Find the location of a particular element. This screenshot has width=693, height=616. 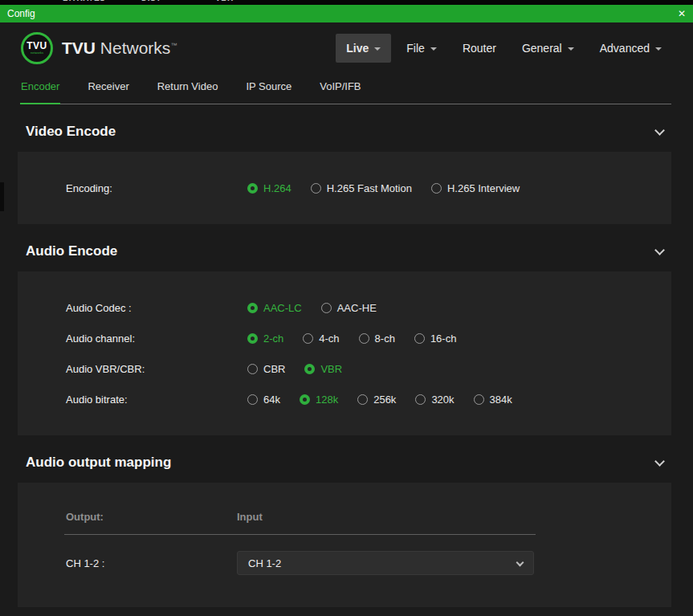

field-label: Audio bitrate: is located at coordinates (157, 400).